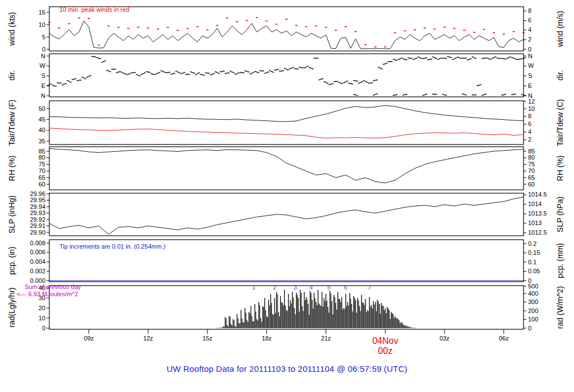 The image size is (574, 392). What do you see at coordinates (385, 340) in the screenshot?
I see `x-tick-label-date: 04Nov` at bounding box center [385, 340].